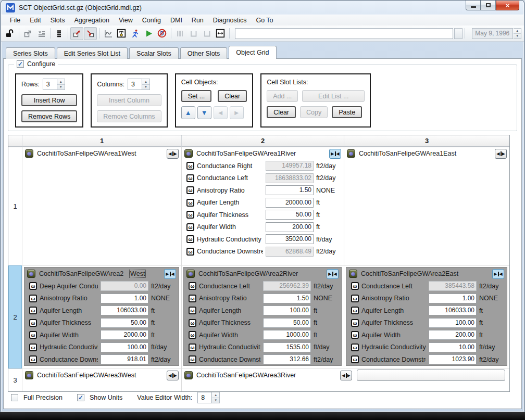  Describe the element at coordinates (347, 112) in the screenshot. I see `slot-list-paste-button: Paste` at that location.